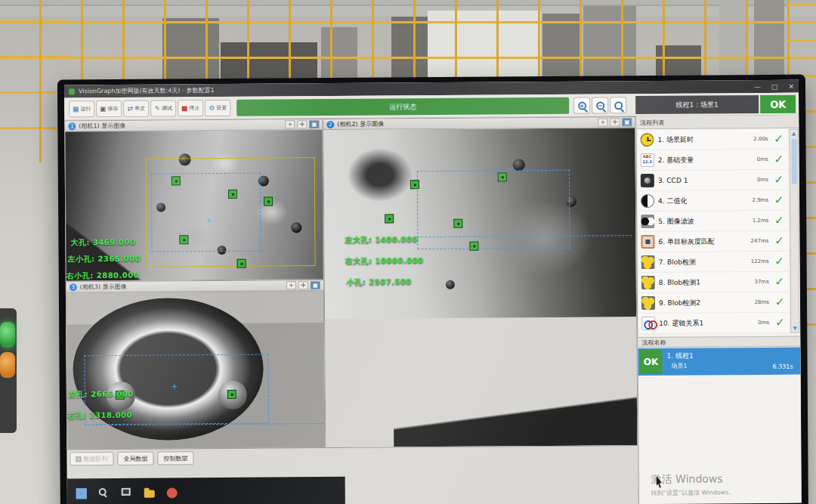 The height and width of the screenshot is (504, 816). Describe the element at coordinates (136, 109) in the screenshot. I see `single-run-button: ⇄ 单次` at that location.